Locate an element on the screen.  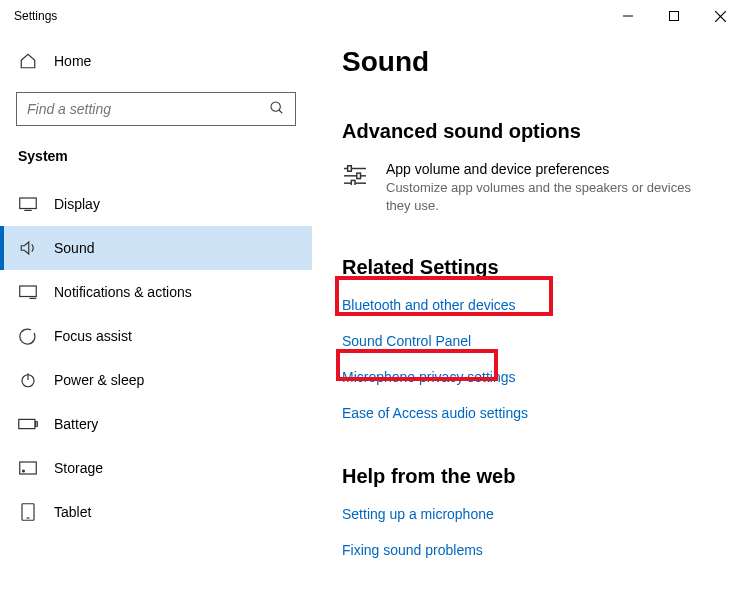
page-title: Sound is located at coordinates (530, 62).